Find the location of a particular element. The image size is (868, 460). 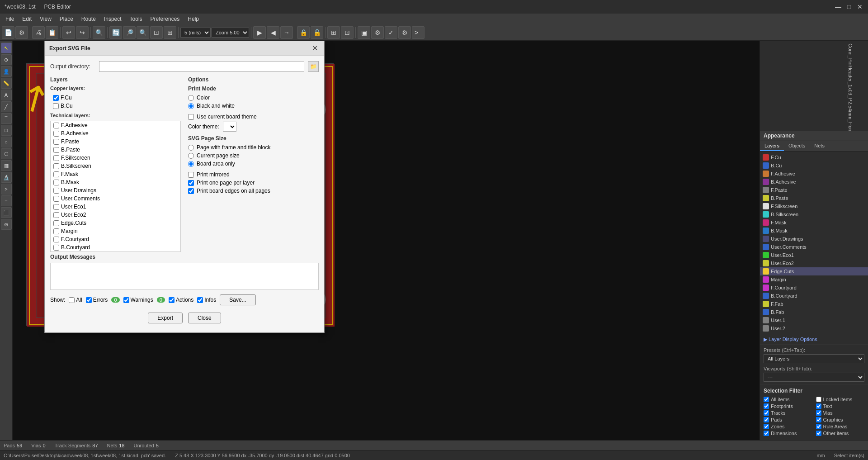

close-button: ✕ is located at coordinates (860, 7).